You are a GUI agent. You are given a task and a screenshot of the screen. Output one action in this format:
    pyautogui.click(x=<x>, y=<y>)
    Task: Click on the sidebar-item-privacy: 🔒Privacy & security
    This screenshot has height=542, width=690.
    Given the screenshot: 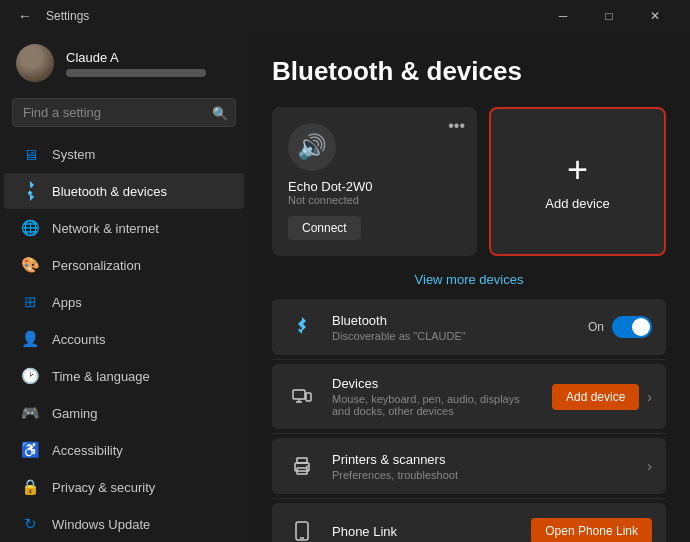 What is the action you would take?
    pyautogui.click(x=124, y=487)
    